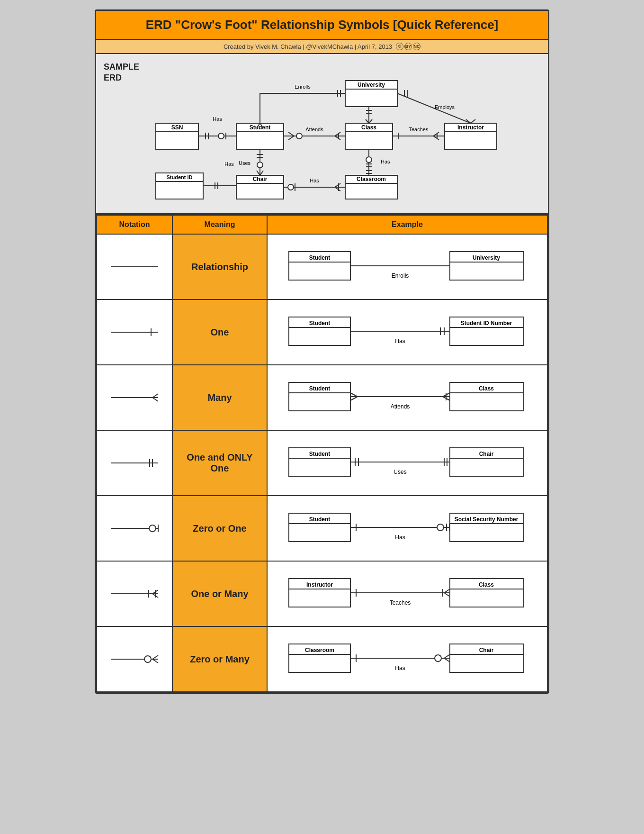 The height and width of the screenshot is (834, 644). I want to click on table-header-row: Notation Meaning Example, so click(322, 225).